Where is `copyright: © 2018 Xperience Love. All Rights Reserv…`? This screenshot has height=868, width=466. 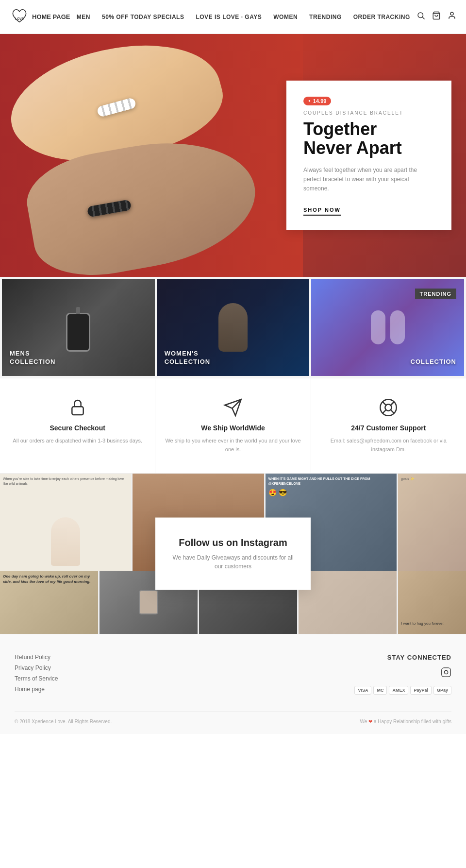 copyright: © 2018 Xperience Love. All Rights Reserv… is located at coordinates (63, 722).